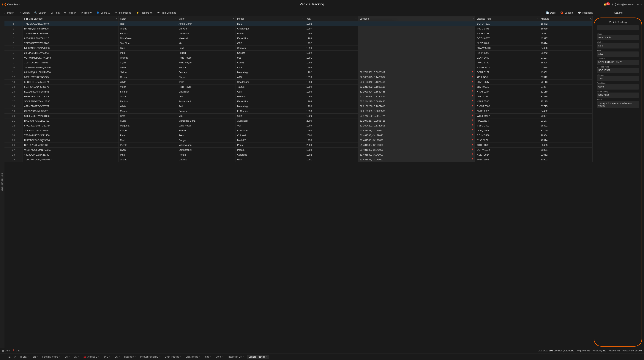 Image resolution: width=644 pixels, height=360 pixels. Describe the element at coordinates (298, 77) in the screenshot. I see `table-row: 128862L0WGKXPI49825GreenChryslerATS19995…` at that location.